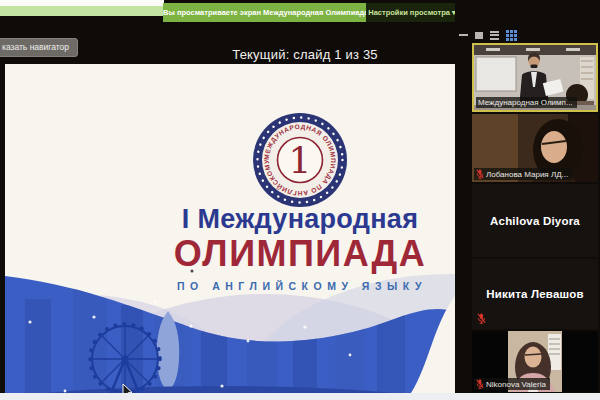 This screenshot has height=400, width=600. I want to click on participant-name: Никита Левашов, so click(535, 294).